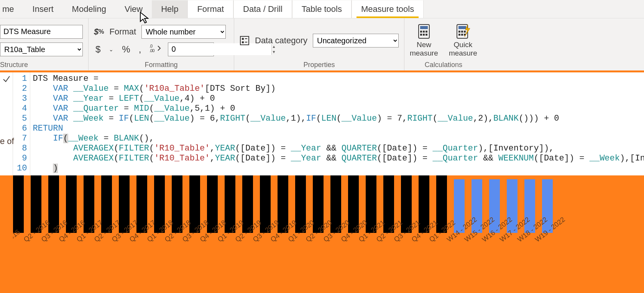 The height and width of the screenshot is (293, 644). What do you see at coordinates (161, 44) in the screenshot?
I see `group-formatting: $% Format Whole number $ ⌄ % , .0.00` at bounding box center [161, 44].